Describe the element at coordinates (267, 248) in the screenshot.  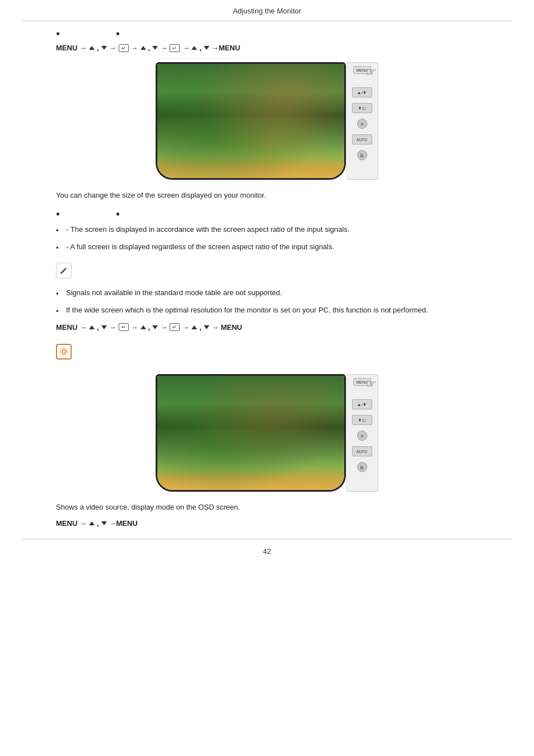
I see `list-item-2: • - A full screen is displayed regardles…` at that location.